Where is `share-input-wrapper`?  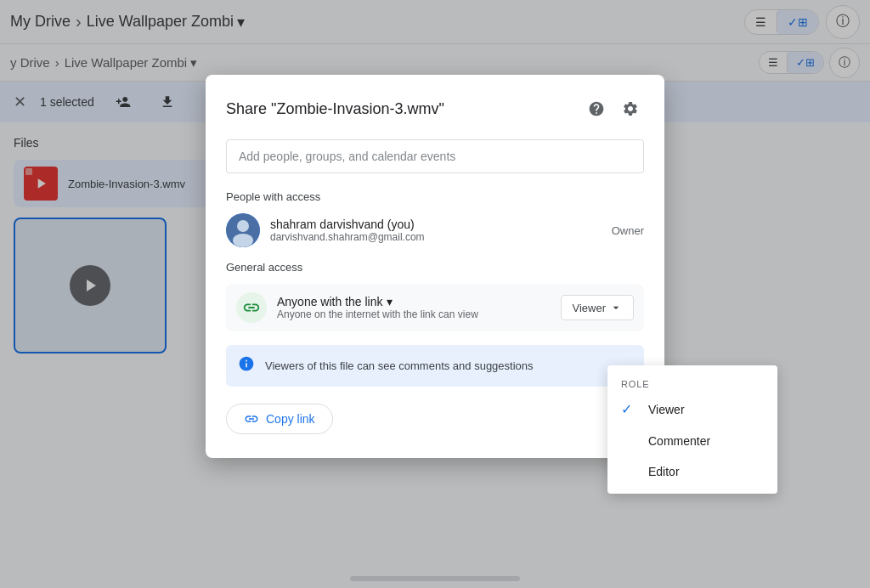
share-input-wrapper is located at coordinates (435, 156).